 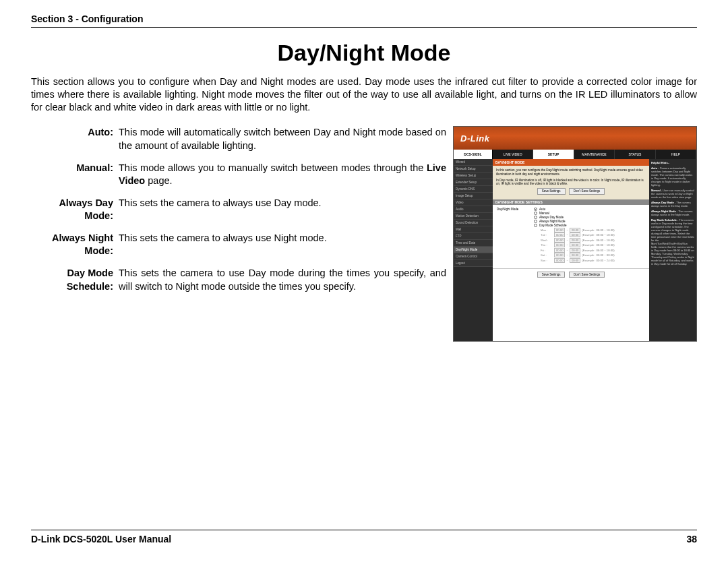 What do you see at coordinates (473, 243) in the screenshot?
I see `sidebar-item: Time and Date` at bounding box center [473, 243].